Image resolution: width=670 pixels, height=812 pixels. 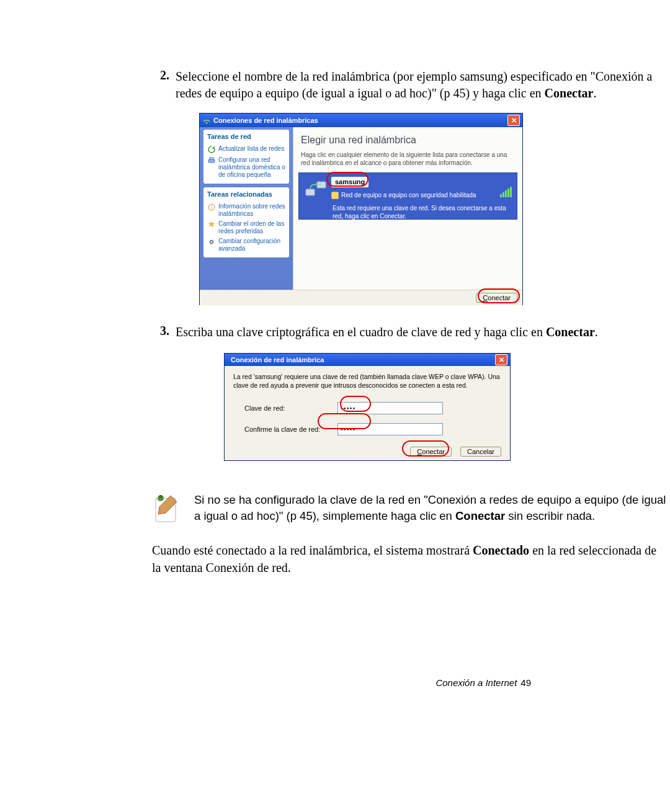 What do you see at coordinates (212, 225) in the screenshot?
I see `star-icon` at bounding box center [212, 225].